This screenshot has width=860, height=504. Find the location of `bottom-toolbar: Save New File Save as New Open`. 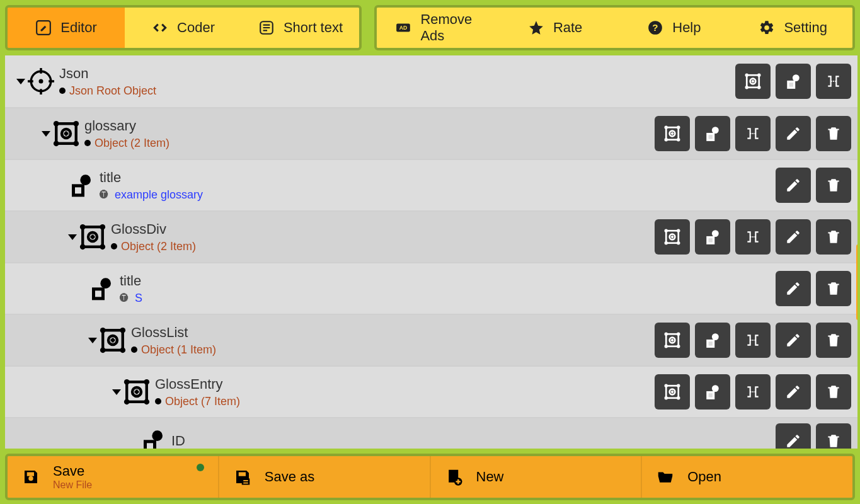

bottom-toolbar: Save New File Save as New Open is located at coordinates (430, 477).